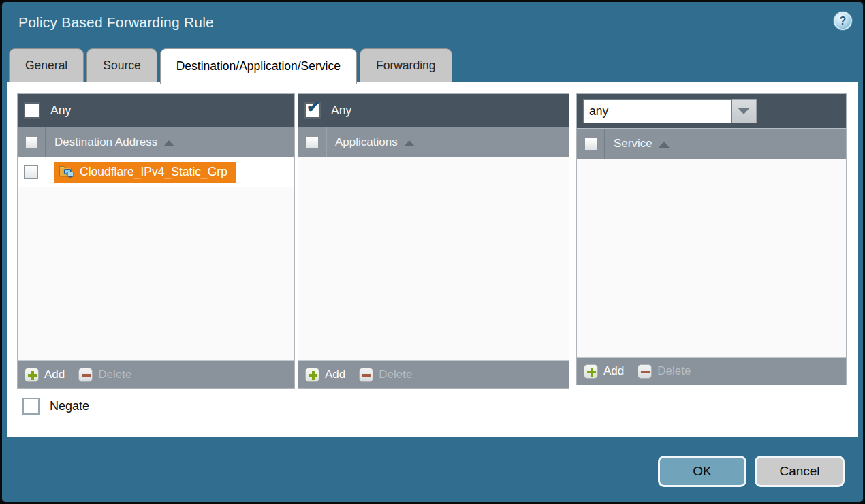  I want to click on service-select-all-cell, so click(591, 144).